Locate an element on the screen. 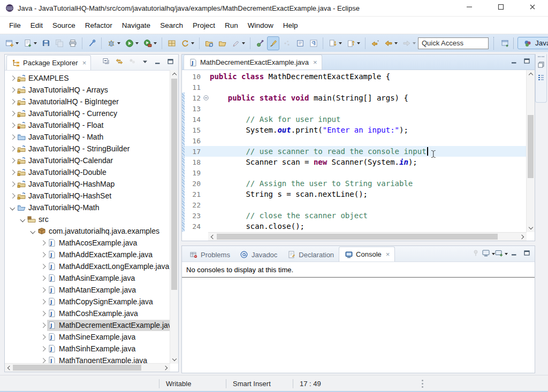 This screenshot has height=392, width=548. code-line: 15 System.out.print("Enter an input:"); is located at coordinates (354, 130).